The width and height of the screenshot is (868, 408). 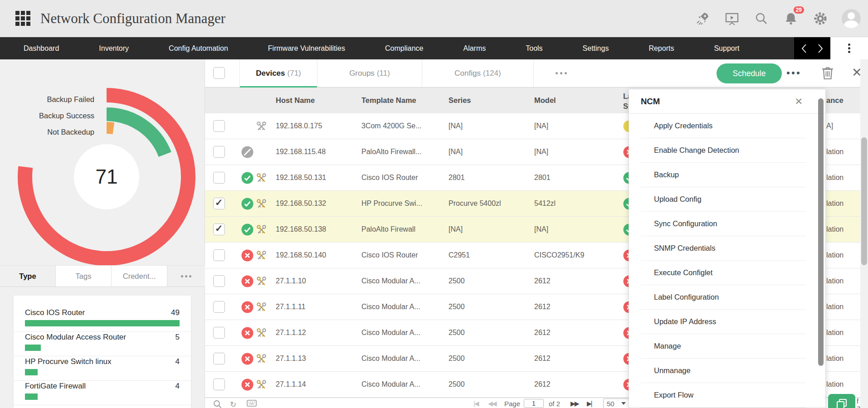 I want to click on nav-item-dashboard: Dashboard, so click(x=41, y=48).